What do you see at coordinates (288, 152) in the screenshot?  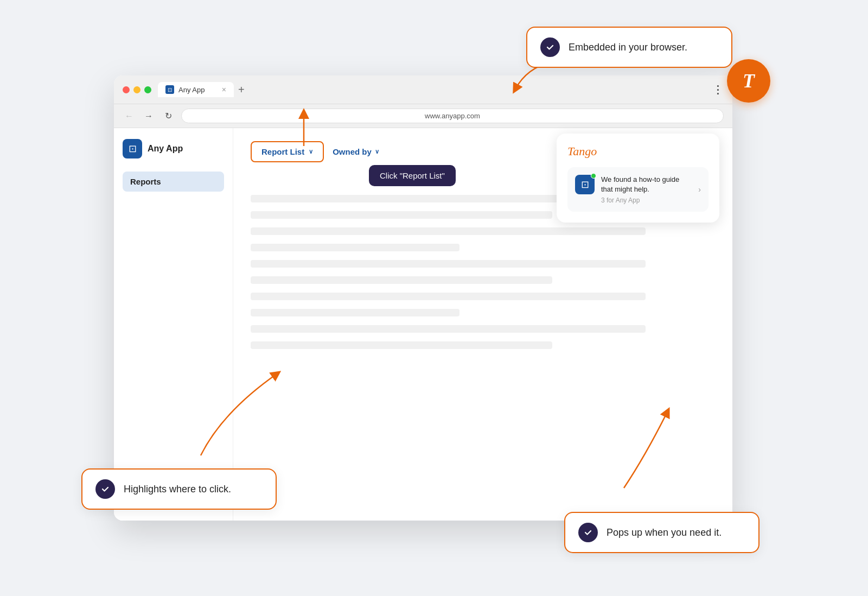 I see `report-list-button: Report List ∨` at bounding box center [288, 152].